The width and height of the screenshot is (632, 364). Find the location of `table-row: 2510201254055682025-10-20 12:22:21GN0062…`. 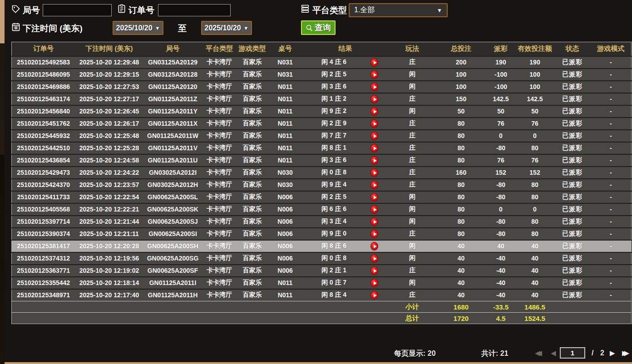

table-row: 2510201254055682025-10-20 12:22:21GN0062… is located at coordinates (321, 210).